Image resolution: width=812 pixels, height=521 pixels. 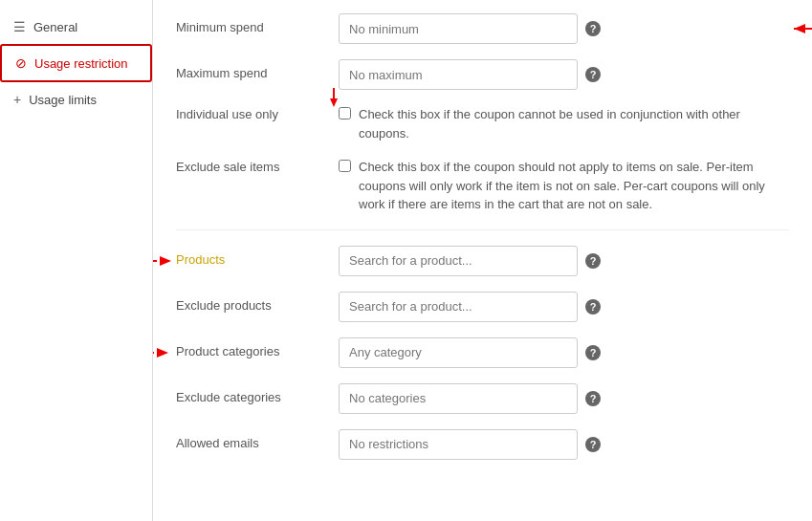 What do you see at coordinates (458, 75) in the screenshot?
I see `maximum-spend-input` at bounding box center [458, 75].